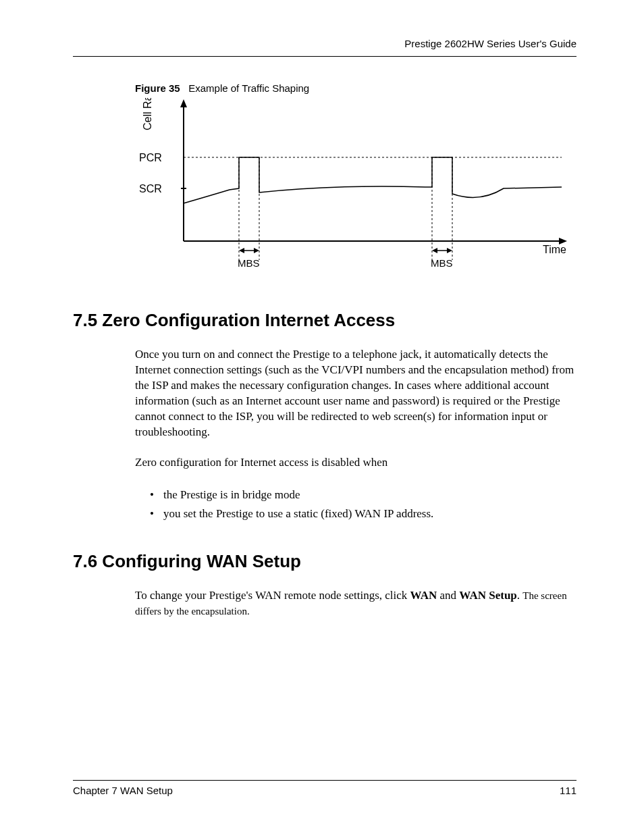 Image resolution: width=644 pixels, height=834 pixels. What do you see at coordinates (325, 320) in the screenshot?
I see `section-7-5-heading: 7.5 Zero Configuration Internet Access` at bounding box center [325, 320].